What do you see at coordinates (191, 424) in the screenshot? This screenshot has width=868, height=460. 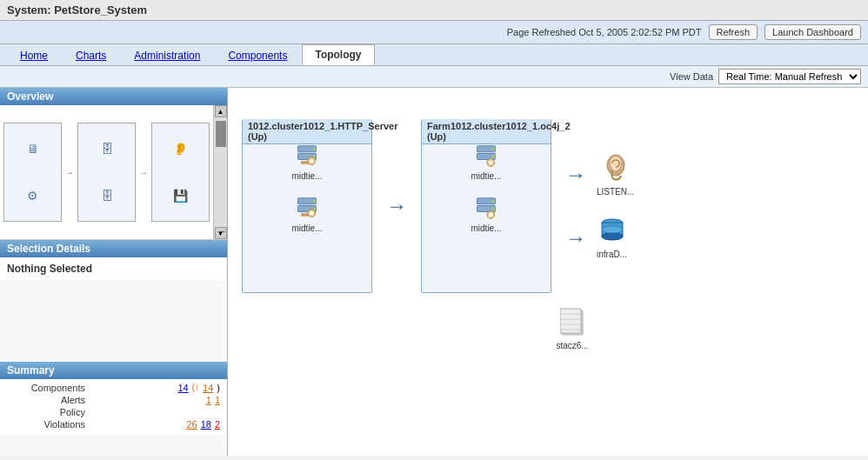 I see `violations-v1: 26` at bounding box center [191, 424].